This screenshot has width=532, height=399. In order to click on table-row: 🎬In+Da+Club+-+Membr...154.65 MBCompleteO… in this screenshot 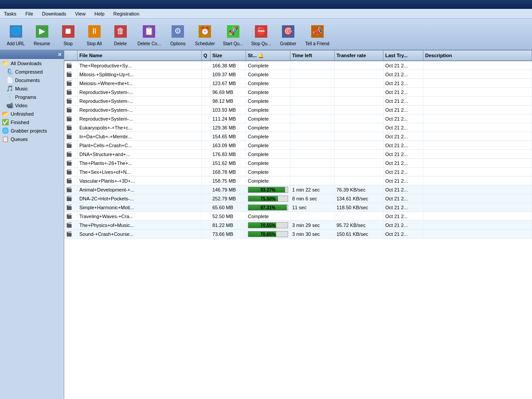, I will do `click(298, 137)`.